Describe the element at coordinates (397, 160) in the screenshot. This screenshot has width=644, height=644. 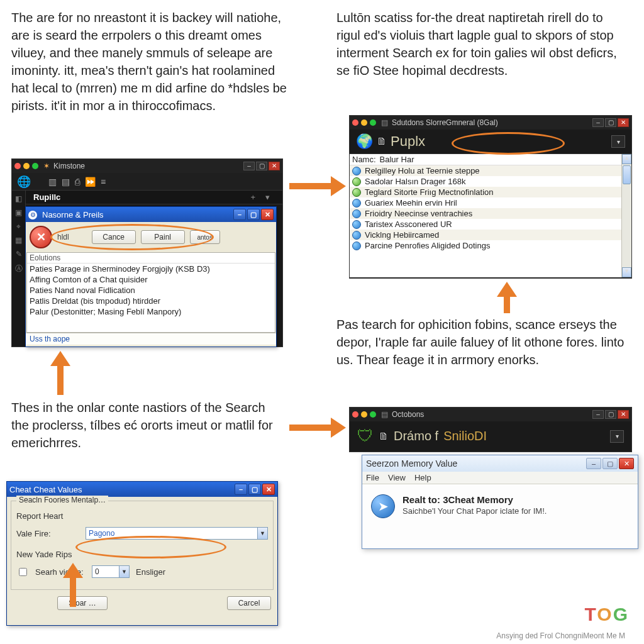
I see `name-value: Balur Har` at that location.